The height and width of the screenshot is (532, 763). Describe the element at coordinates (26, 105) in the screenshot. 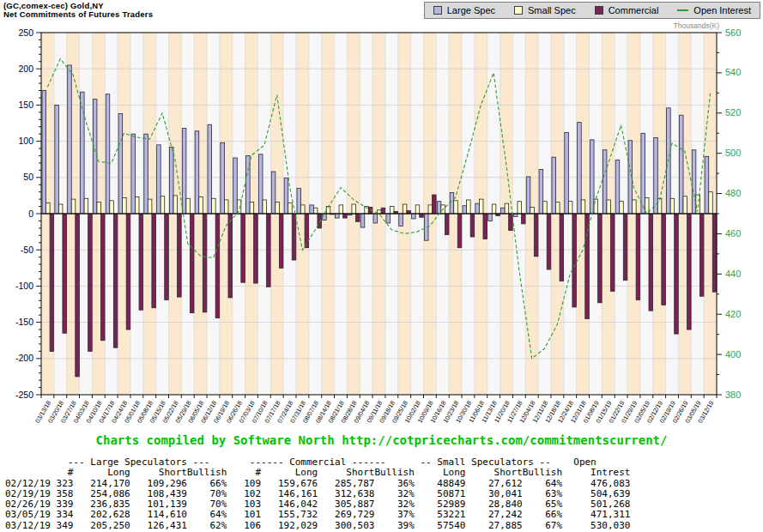

I see `svg-text: 150` at that location.